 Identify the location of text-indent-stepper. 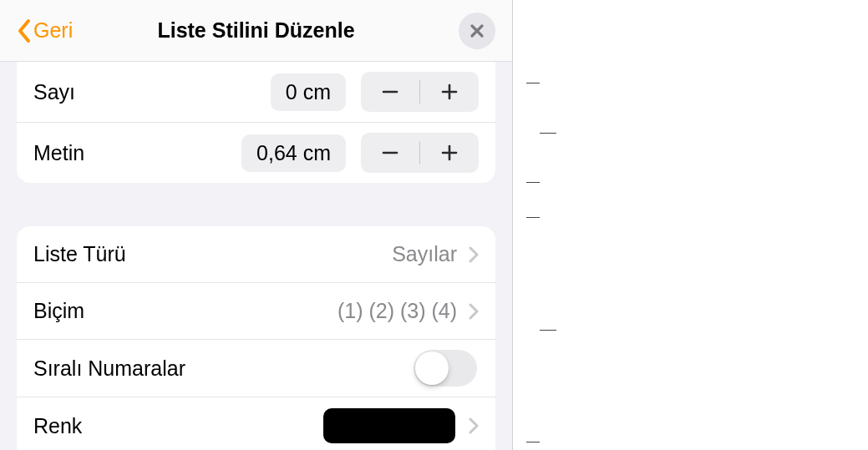
(419, 153).